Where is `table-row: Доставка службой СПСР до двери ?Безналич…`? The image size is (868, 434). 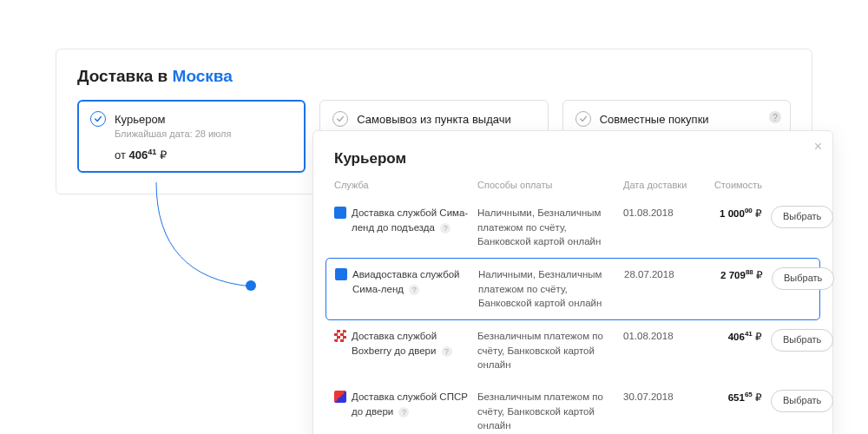
table-row: Доставка службой СПСР до двери ?Безналич… is located at coordinates (573, 408).